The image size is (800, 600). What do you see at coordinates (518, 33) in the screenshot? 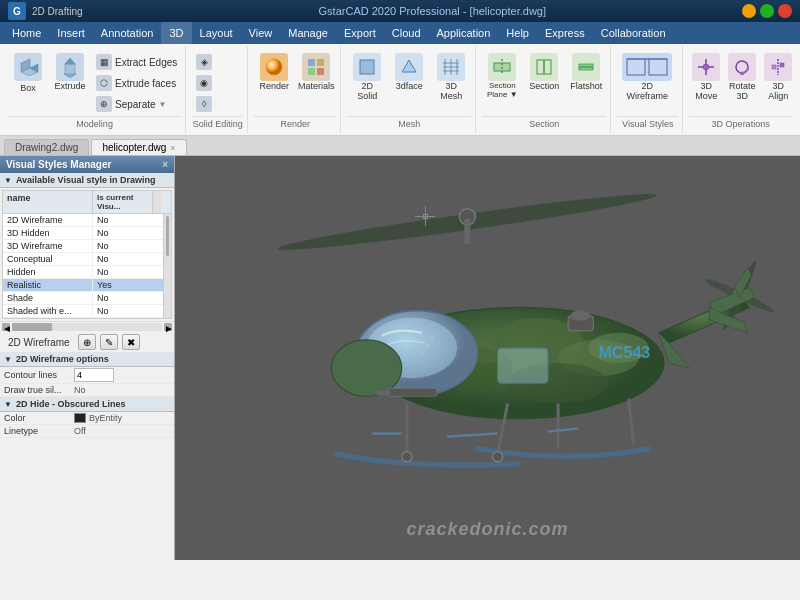
I see `menu-help: Help` at bounding box center [518, 33].